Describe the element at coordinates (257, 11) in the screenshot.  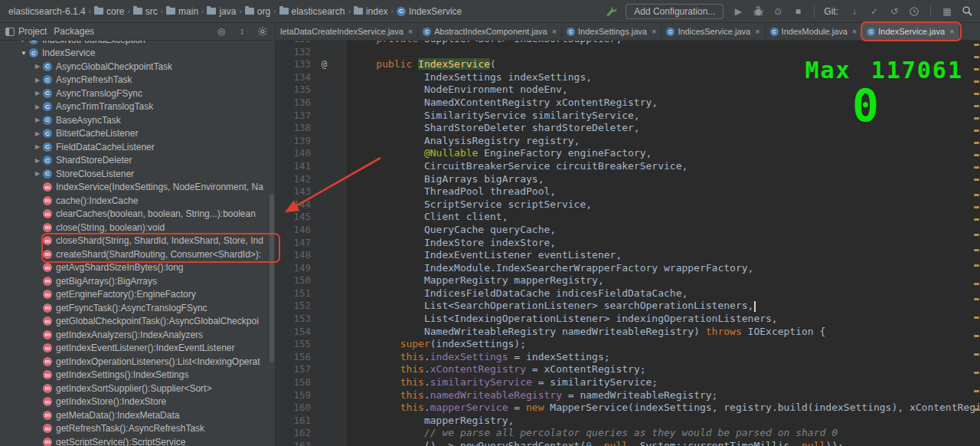
I see `breadcrumb-item-org: org` at that location.